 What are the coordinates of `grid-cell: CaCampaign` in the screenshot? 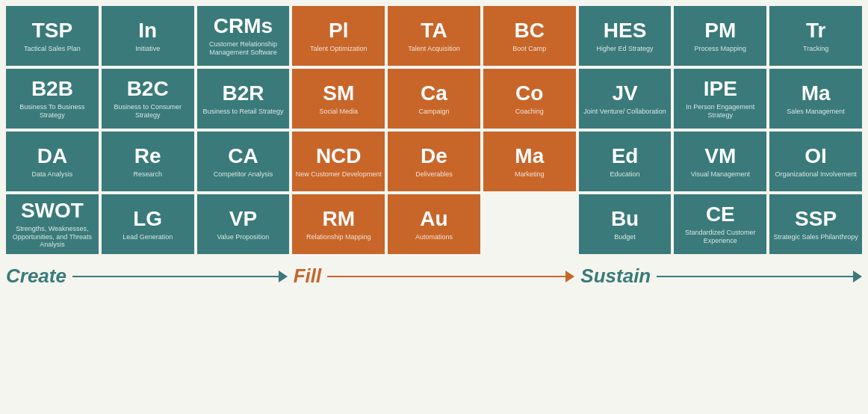 It's located at (434, 99).